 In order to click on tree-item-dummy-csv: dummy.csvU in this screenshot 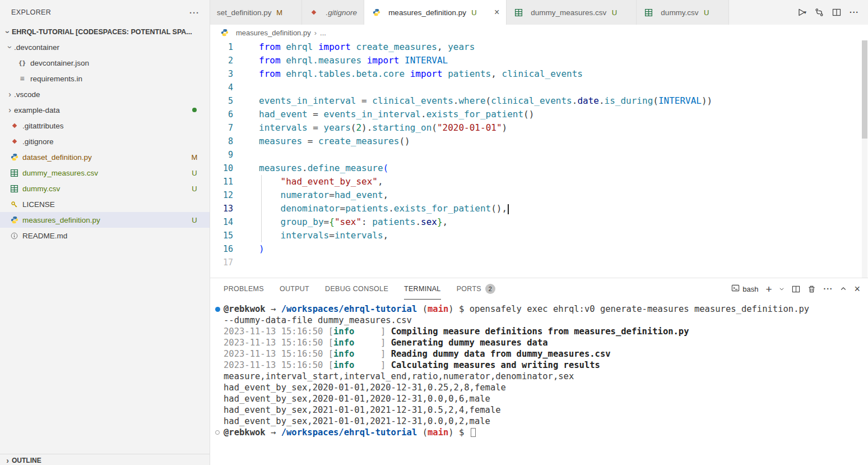, I will do `click(105, 188)`.